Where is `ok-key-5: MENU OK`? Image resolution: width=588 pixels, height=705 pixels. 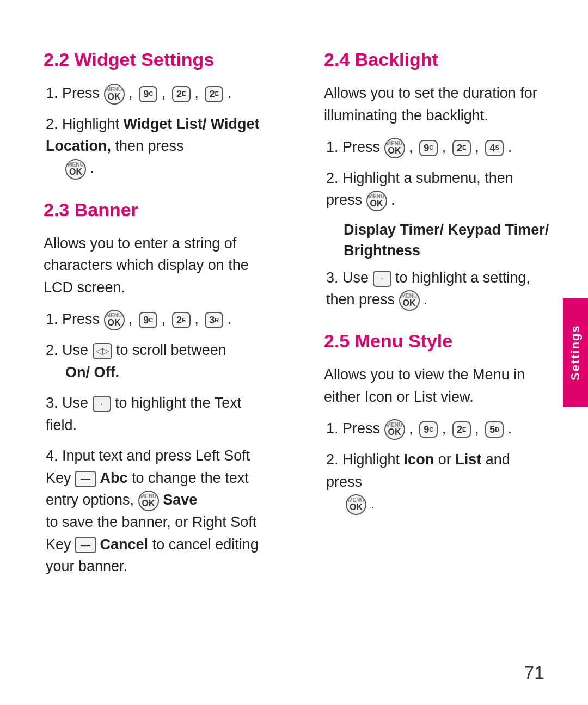
ok-key-5: MENU OK is located at coordinates (395, 148).